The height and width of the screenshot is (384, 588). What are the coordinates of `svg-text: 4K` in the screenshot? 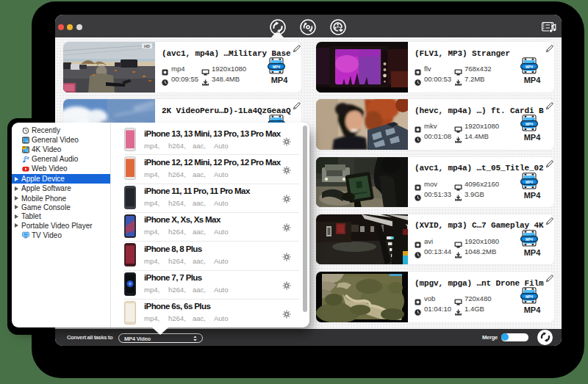 It's located at (25, 148).